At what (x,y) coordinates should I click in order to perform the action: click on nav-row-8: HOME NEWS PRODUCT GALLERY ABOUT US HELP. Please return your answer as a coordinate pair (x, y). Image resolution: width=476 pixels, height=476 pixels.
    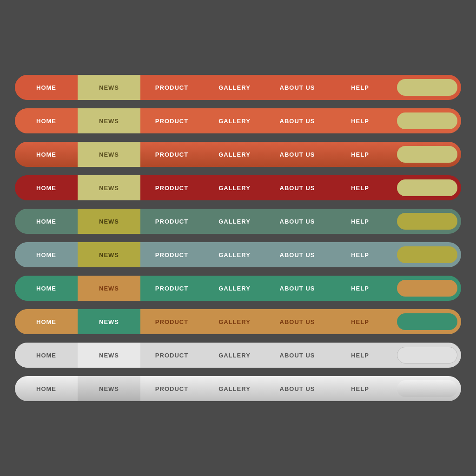
    Looking at the image, I should click on (238, 322).